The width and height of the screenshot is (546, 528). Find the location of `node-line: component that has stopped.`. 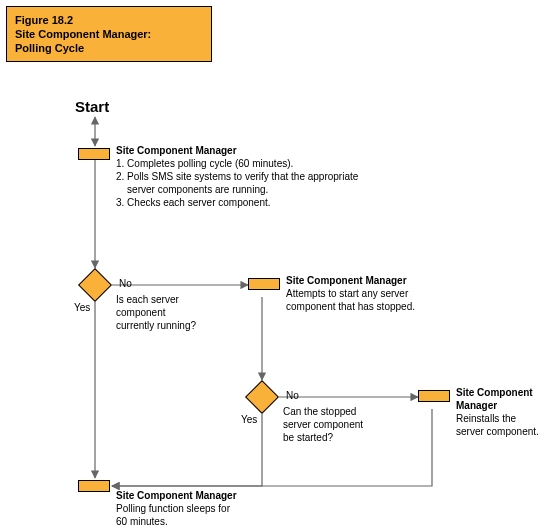

node-line: component that has stopped. is located at coordinates (376, 306).